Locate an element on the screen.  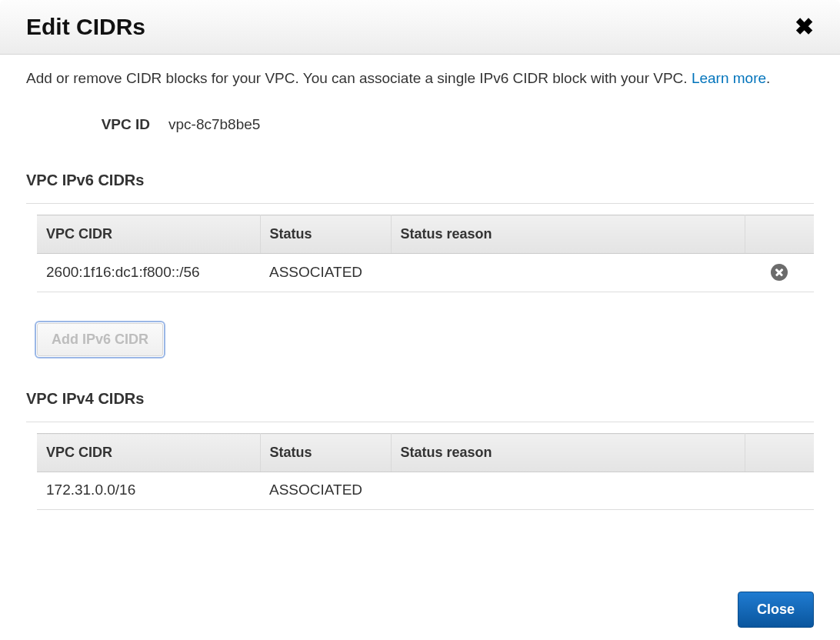
ipv4-section-title: VPC IPv4 CIDRs is located at coordinates (420, 398).